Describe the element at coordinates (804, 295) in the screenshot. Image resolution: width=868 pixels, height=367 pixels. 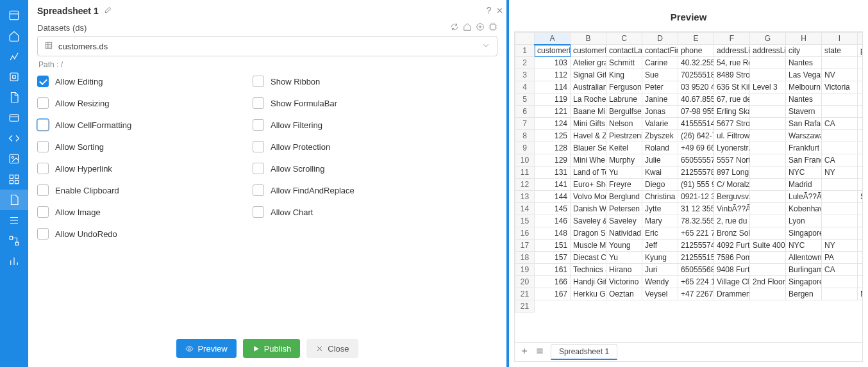
I see `cell: Bergen` at that location.